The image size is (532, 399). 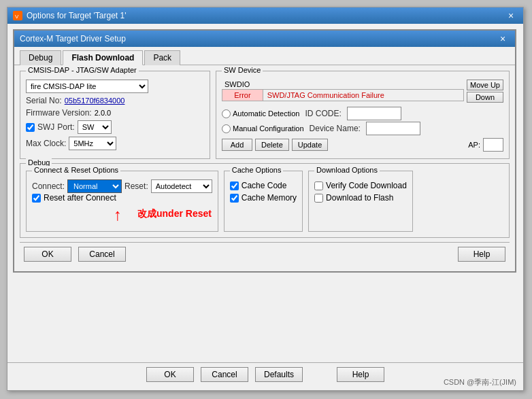 What do you see at coordinates (73, 39) in the screenshot?
I see `inner-title: Cortex-M Target Driver Setup` at bounding box center [73, 39].